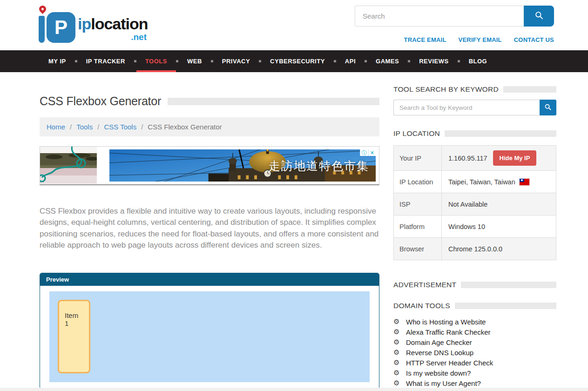  What do you see at coordinates (475, 383) in the screenshot?
I see `list-item: ⚙ What is my User Agent?` at bounding box center [475, 383].